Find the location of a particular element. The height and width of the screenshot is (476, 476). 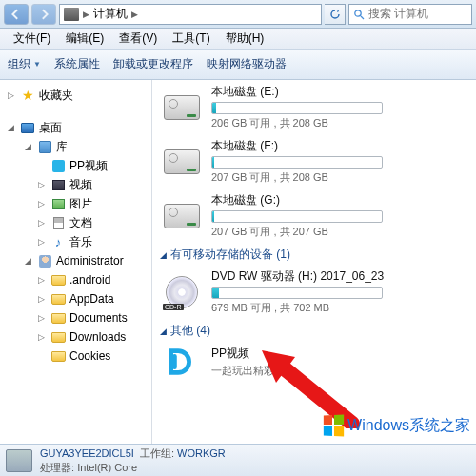

watermark: Windows系统之家 is located at coordinates (396, 426).